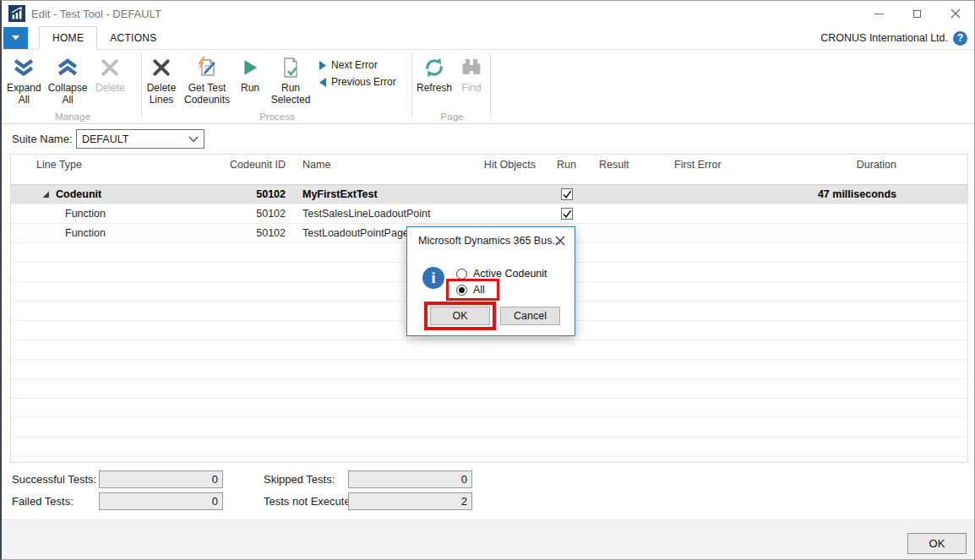 This screenshot has width=975, height=560. What do you see at coordinates (250, 75) in the screenshot?
I see `run-button: Run` at bounding box center [250, 75].